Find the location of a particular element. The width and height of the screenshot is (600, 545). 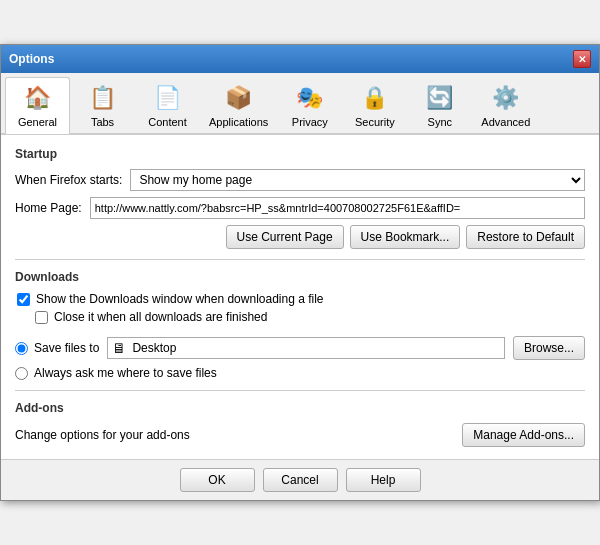

tab-tabs-label: Tabs is located at coordinates (102, 122).